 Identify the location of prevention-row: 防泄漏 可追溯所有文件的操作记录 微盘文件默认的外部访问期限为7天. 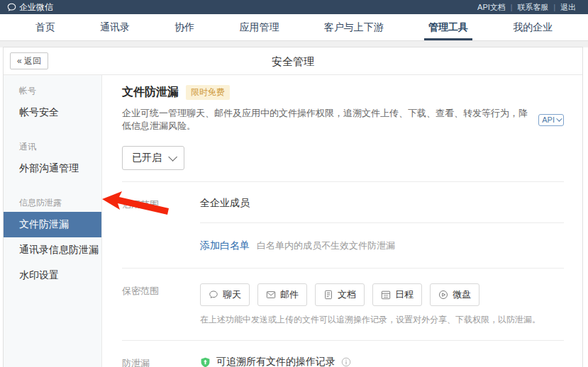
(343, 354).